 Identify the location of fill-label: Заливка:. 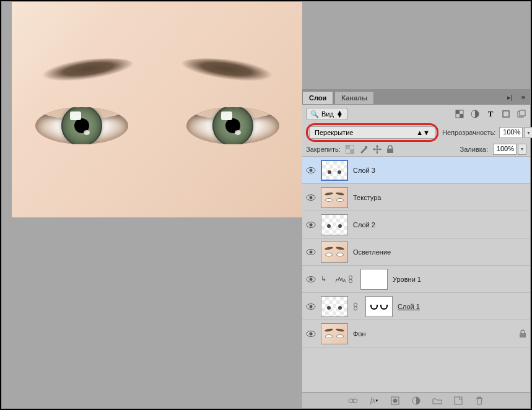
(474, 149).